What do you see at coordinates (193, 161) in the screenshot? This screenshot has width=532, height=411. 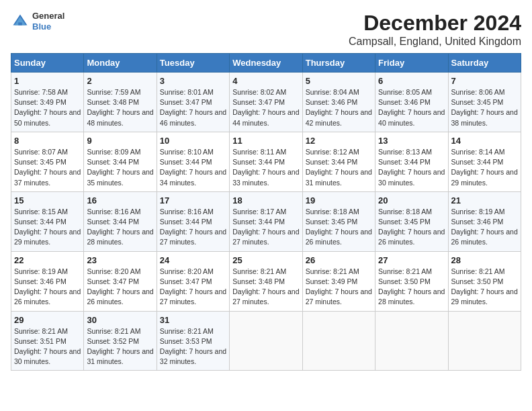 I see `table-row: 10 Sunrise: 8:10 AM Sunset: 3:44 PM Dayl…` at bounding box center [193, 161].